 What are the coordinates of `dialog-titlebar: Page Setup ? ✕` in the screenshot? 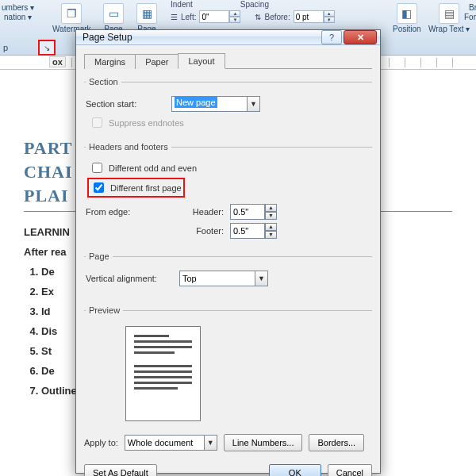 It's located at (228, 38).